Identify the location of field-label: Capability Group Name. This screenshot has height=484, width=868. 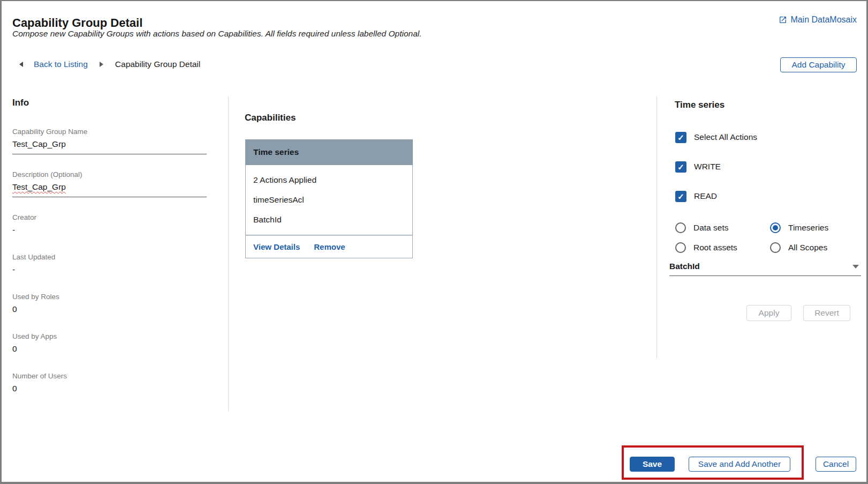
(109, 132).